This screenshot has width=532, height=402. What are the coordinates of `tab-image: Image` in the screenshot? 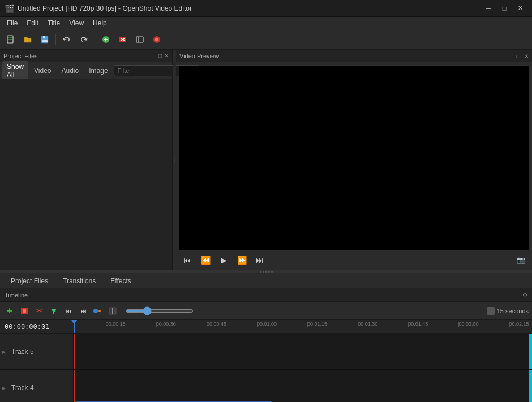 It's located at (98, 71).